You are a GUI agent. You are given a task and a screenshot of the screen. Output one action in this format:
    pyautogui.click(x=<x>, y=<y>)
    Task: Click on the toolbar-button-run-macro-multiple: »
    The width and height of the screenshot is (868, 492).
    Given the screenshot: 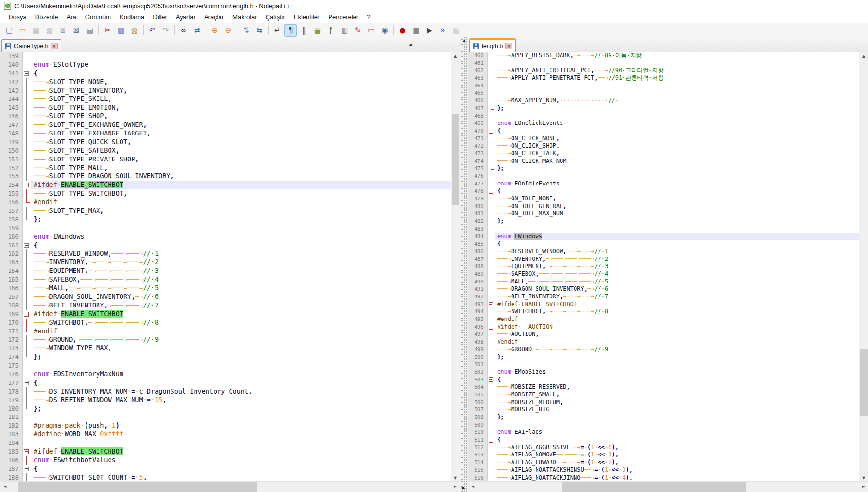 What is the action you would take?
    pyautogui.click(x=443, y=30)
    